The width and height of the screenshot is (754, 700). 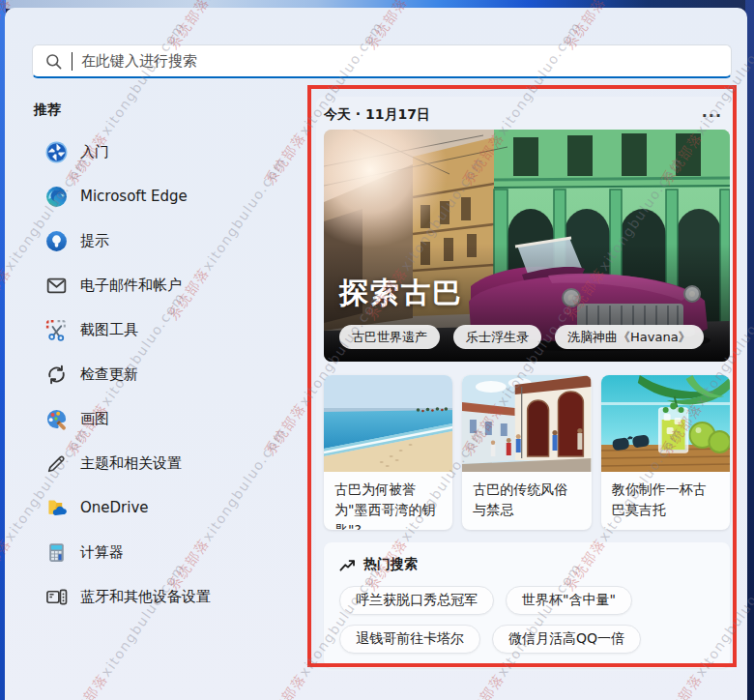 I want to click on beach-image, so click(x=389, y=423).